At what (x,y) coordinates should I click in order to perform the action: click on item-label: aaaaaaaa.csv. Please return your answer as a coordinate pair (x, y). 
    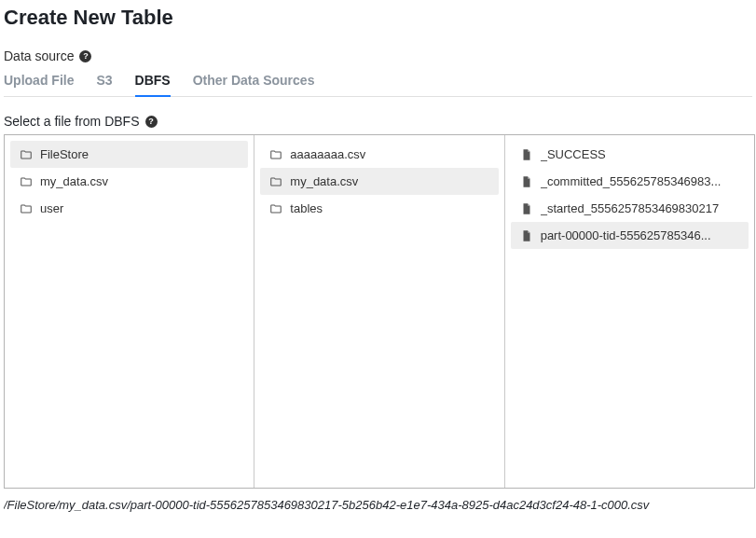
    Looking at the image, I should click on (328, 155).